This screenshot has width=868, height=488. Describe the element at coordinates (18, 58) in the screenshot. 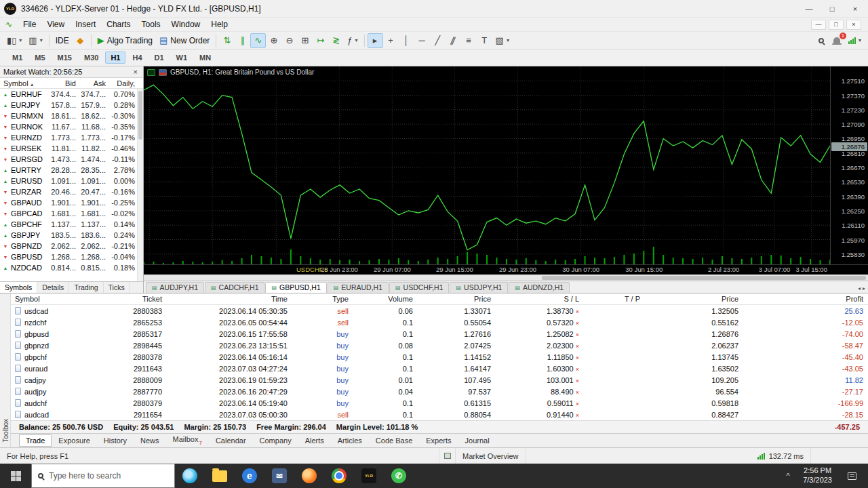

I see `timeframe-m1: M1` at that location.